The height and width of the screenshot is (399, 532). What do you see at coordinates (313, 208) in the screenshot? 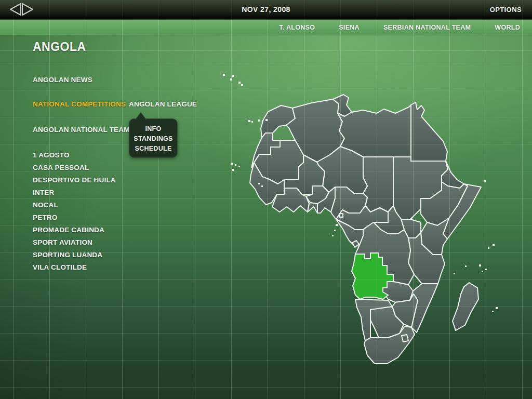
I see `map-country-ghana` at bounding box center [313, 208].